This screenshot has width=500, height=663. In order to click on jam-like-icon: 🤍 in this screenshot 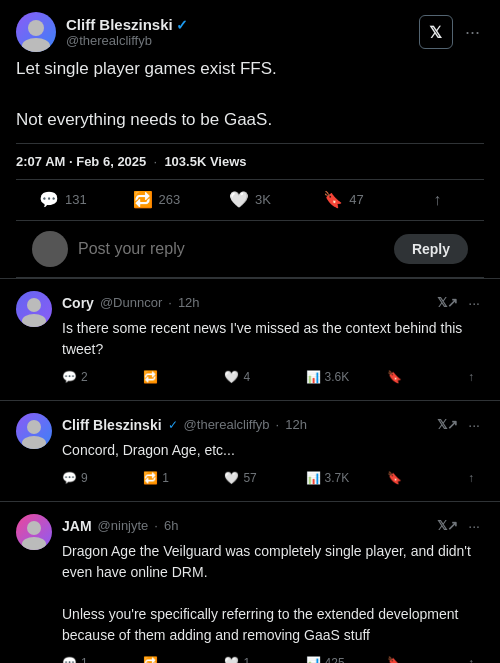, I will do `click(232, 660)`.